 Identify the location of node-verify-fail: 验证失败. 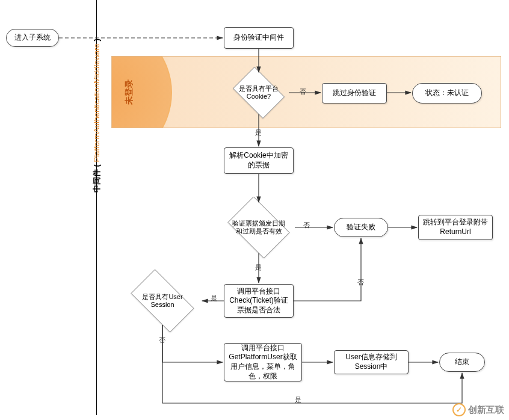
(361, 227).